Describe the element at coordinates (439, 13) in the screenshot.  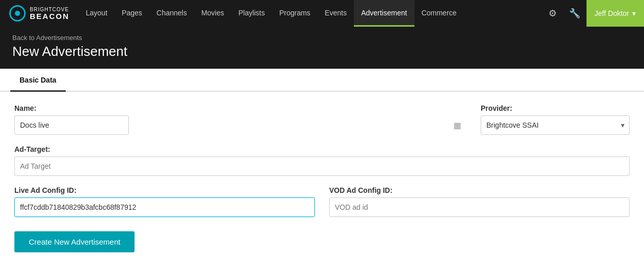
I see `nav-commerce: Commerce` at that location.